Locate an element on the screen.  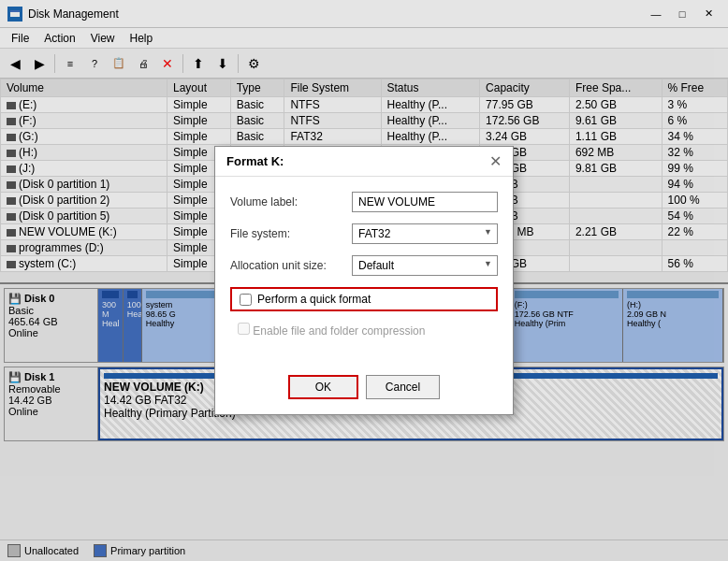
compression-label-text: Enable file and folder compression is located at coordinates (339, 331).